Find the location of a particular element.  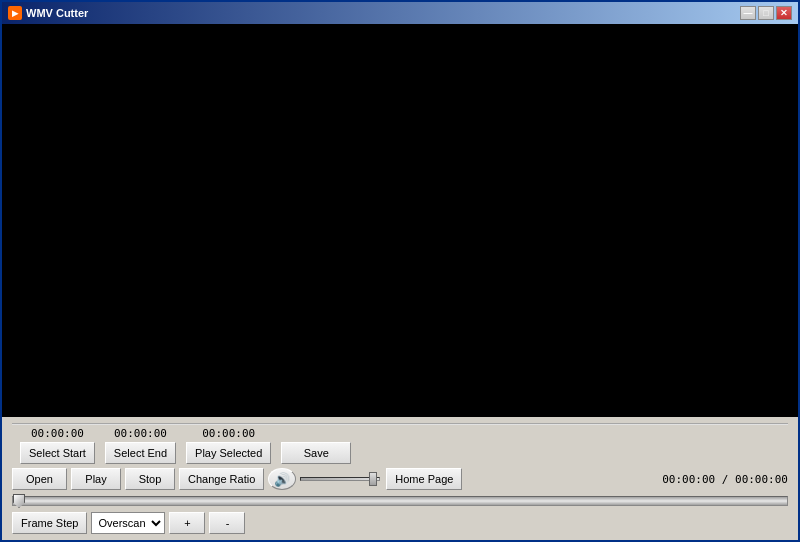

title-bar-left: ▶ WMV Cutter is located at coordinates (48, 13).